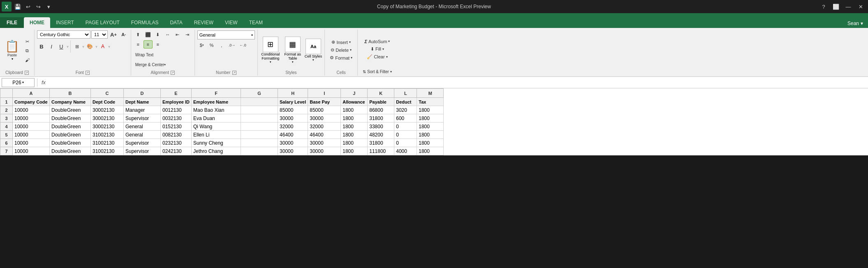 Image resolution: width=868 pixels, height=268 pixels. Describe the element at coordinates (31, 118) in the screenshot. I see `cell-a3: 10000` at that location.